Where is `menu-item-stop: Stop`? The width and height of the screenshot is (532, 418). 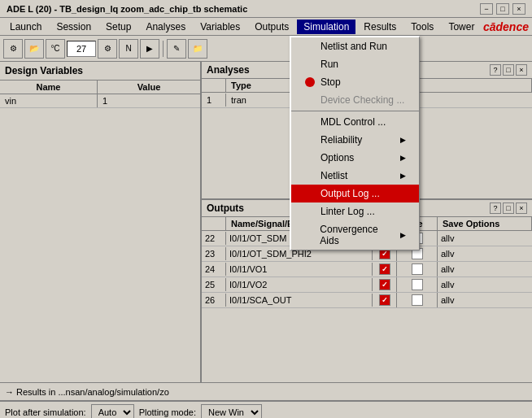
menu-item-stop: Stop is located at coordinates (355, 82).